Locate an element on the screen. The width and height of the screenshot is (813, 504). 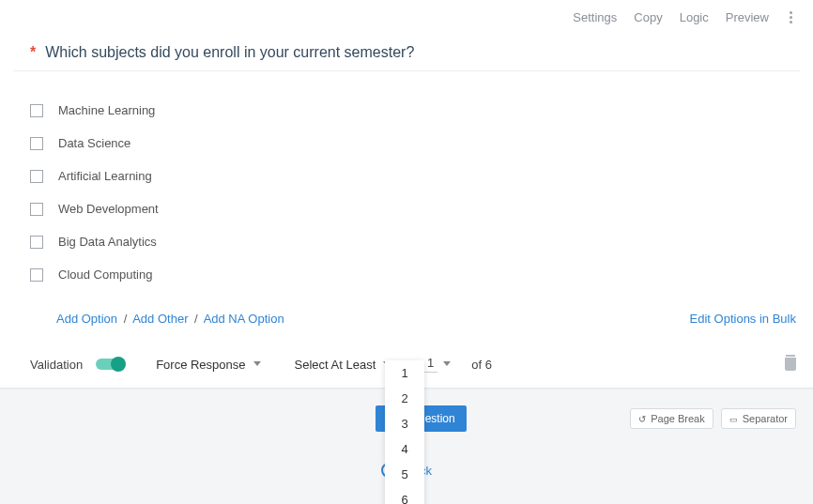
number-dropdown: 1 2 3 4 5 6 is located at coordinates (405, 432).